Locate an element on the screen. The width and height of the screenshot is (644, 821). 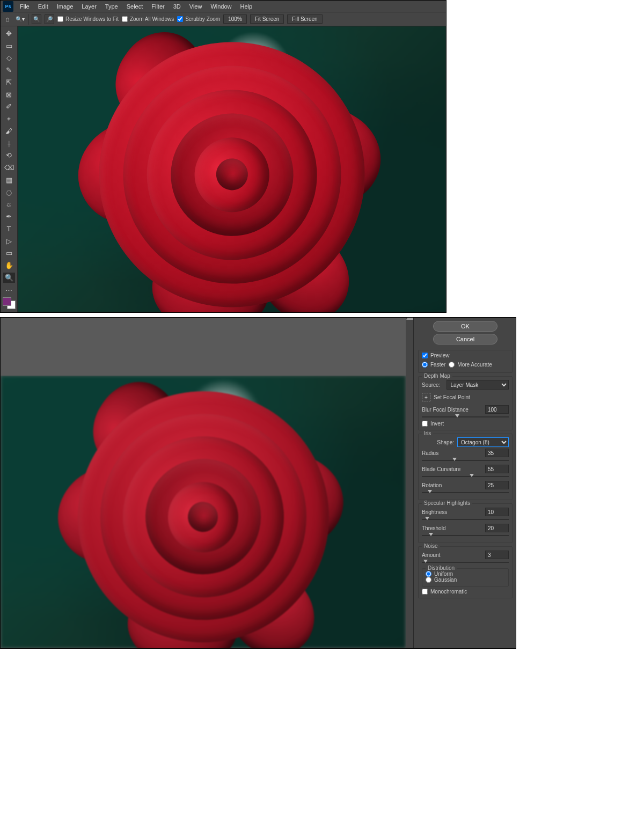
shape-label: Shape: is located at coordinates (445, 442).